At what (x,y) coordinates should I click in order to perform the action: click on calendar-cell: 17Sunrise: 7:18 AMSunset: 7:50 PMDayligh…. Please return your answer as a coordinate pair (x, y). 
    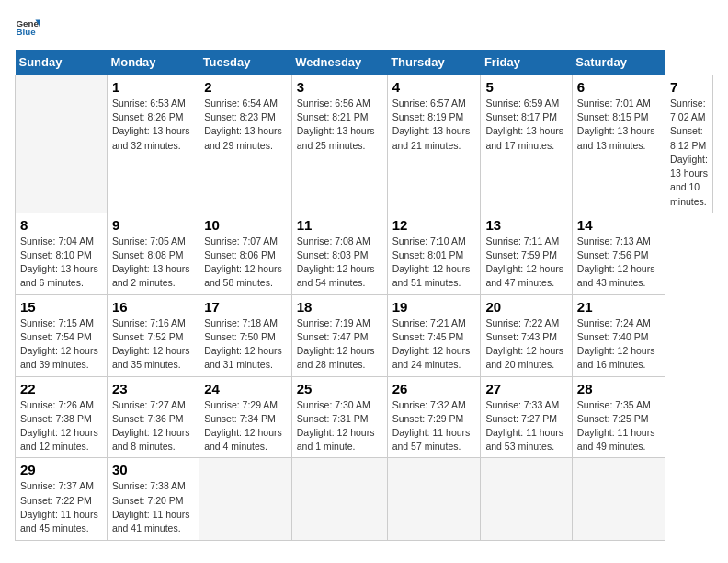
    Looking at the image, I should click on (246, 335).